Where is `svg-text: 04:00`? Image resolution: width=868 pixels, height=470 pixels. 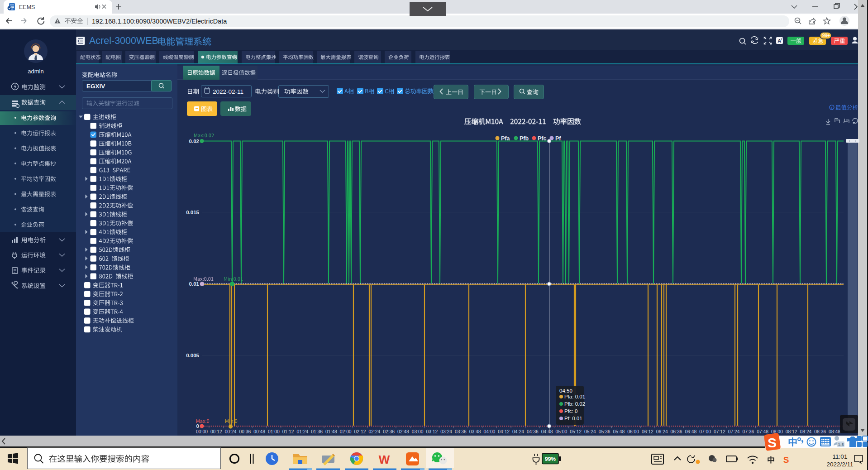 svg-text: 04:00 is located at coordinates (490, 432).